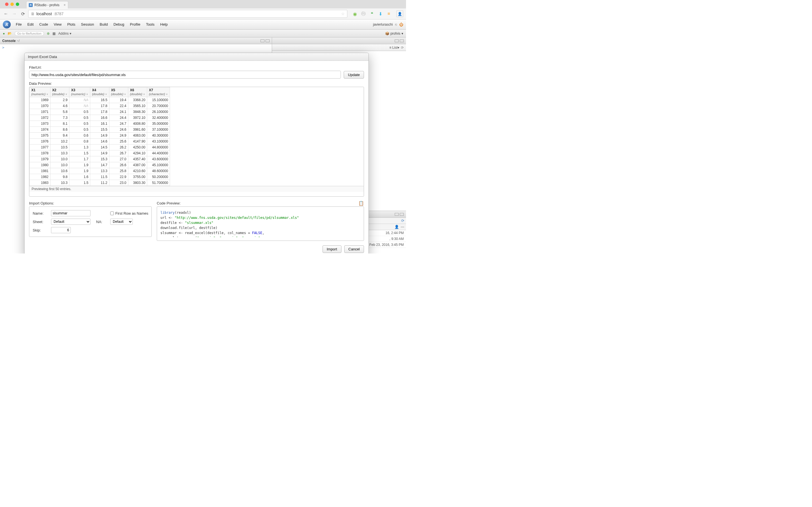  What do you see at coordinates (118, 154) in the screenshot?
I see `table-cell: 26.7` at bounding box center [118, 154].